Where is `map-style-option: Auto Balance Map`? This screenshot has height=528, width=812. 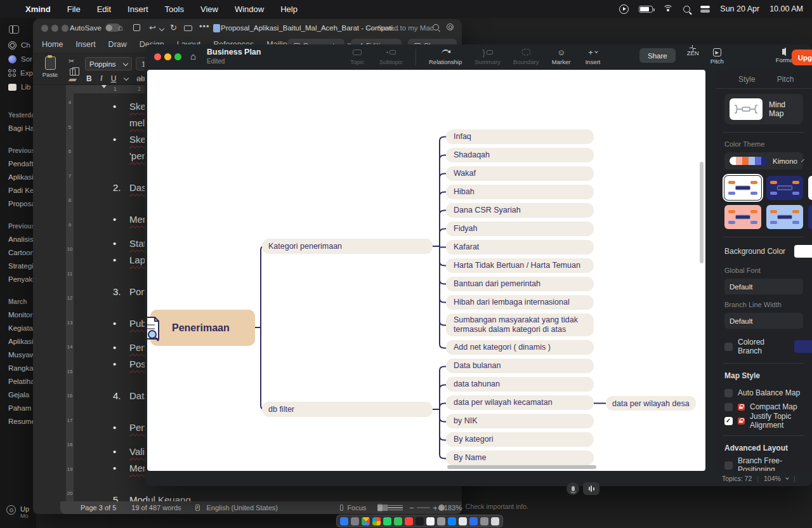 map-style-option: Auto Balance Map is located at coordinates (764, 393).